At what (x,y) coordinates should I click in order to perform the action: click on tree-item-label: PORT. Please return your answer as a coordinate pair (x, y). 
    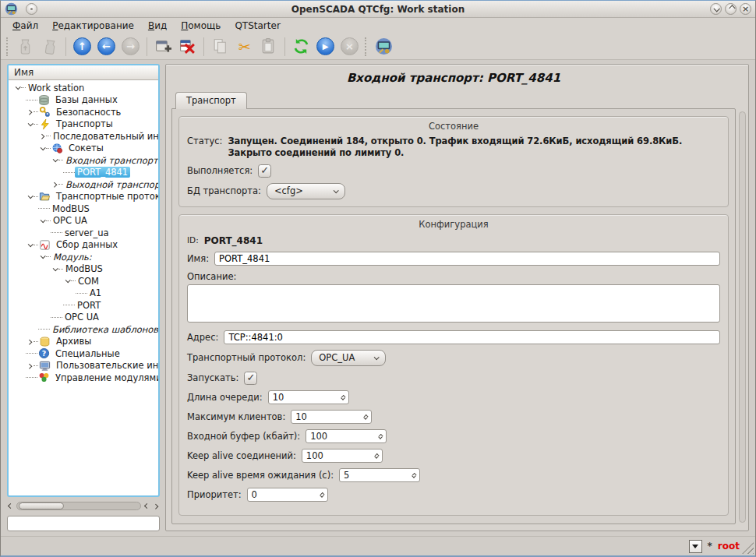
    Looking at the image, I should click on (89, 305).